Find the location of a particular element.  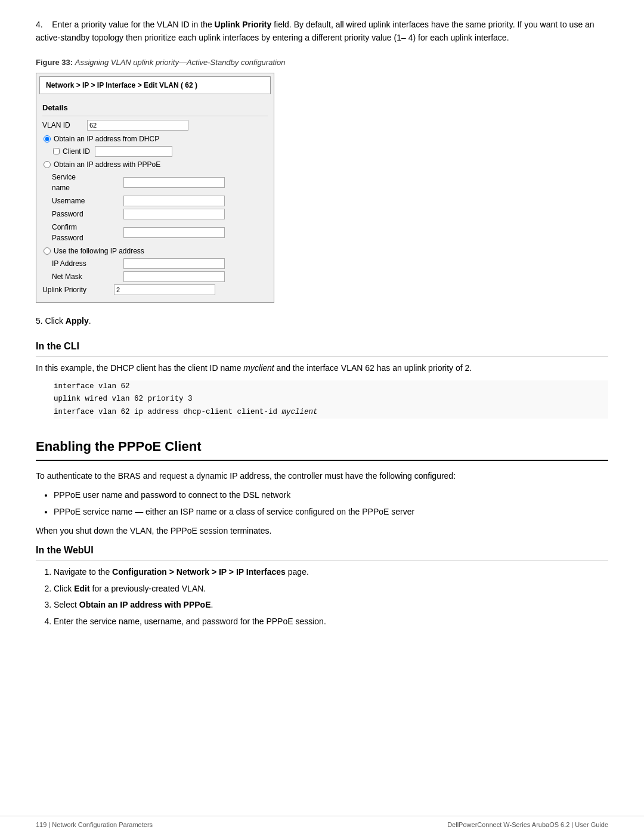

radio-dhcp-row: Obtain an IP address from DHCP is located at coordinates (156, 139).